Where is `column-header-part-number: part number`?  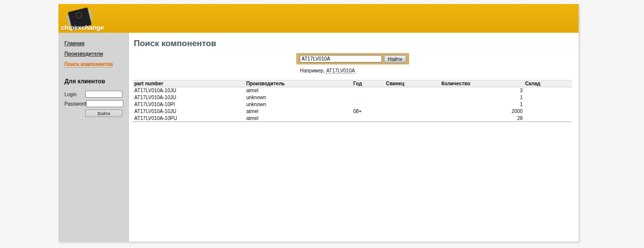
column-header-part-number: part number is located at coordinates (189, 84).